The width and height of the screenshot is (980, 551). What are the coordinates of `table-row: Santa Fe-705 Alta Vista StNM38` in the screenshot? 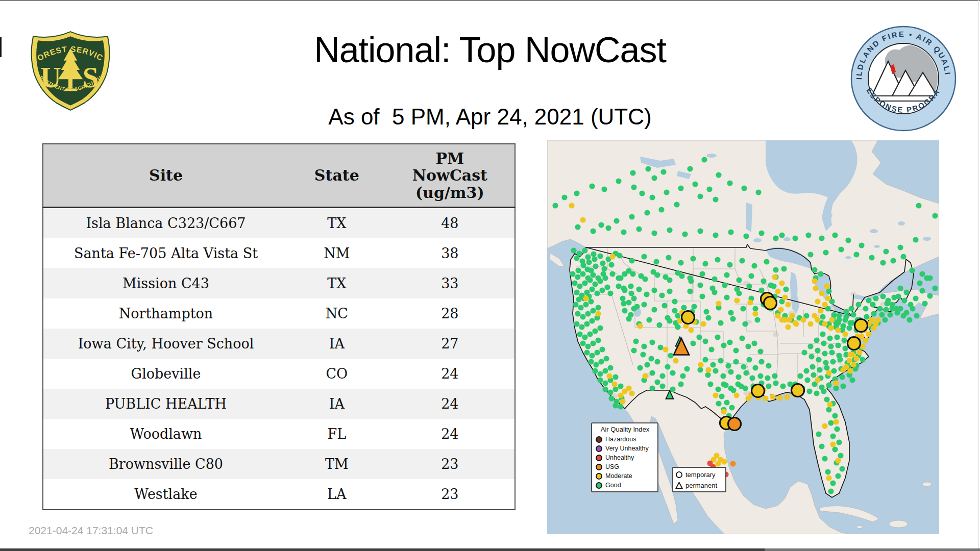 It's located at (279, 253).